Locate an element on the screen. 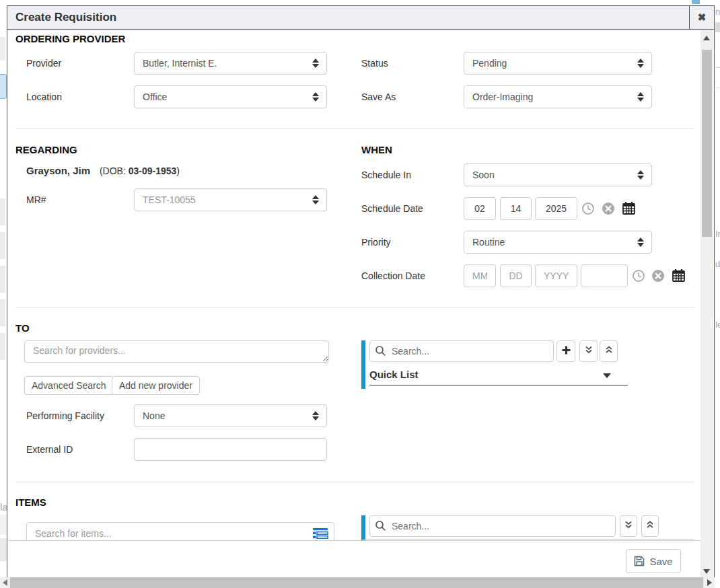 The height and width of the screenshot is (588, 720). patient-dob: 03-09-1953 is located at coordinates (153, 171).